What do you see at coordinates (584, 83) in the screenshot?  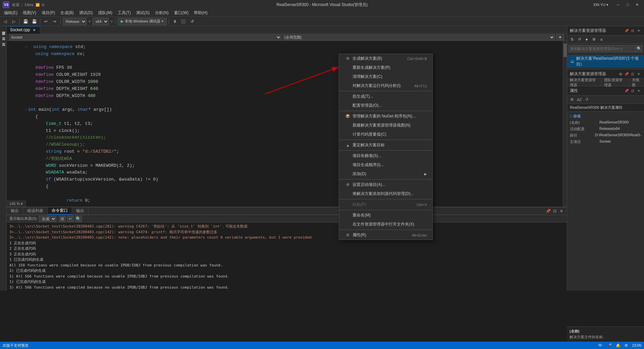 I see `prop-tab-se: 解决方案资源管理器` at bounding box center [584, 83].